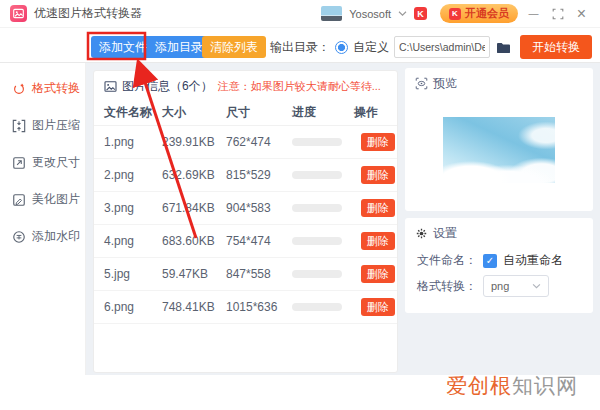 The height and width of the screenshot is (410, 600). What do you see at coordinates (133, 142) in the screenshot?
I see `file-name: 1.png` at bounding box center [133, 142].